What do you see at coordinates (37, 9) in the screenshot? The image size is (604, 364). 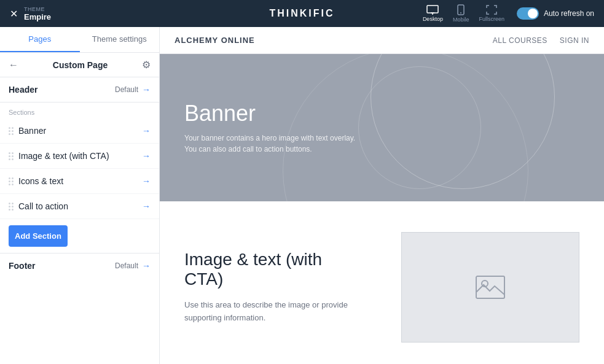 I see `theme-label: THEME` at bounding box center [37, 9].